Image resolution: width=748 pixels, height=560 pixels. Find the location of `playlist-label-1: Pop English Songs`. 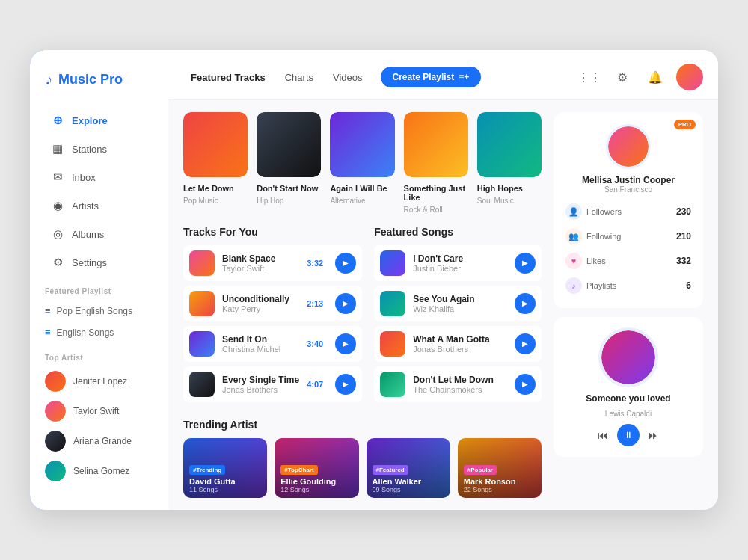

playlist-label-1: Pop English Songs is located at coordinates (94, 311).